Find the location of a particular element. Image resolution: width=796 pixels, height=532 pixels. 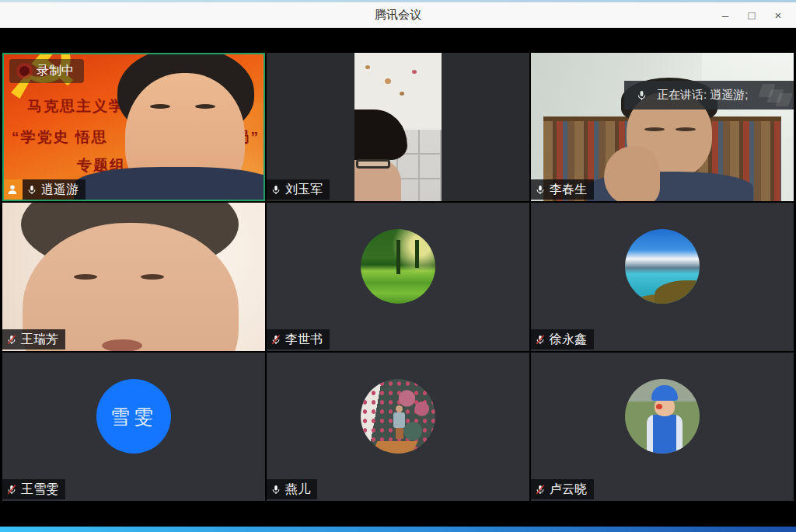

participant-name: 逍遥游 is located at coordinates (60, 190).